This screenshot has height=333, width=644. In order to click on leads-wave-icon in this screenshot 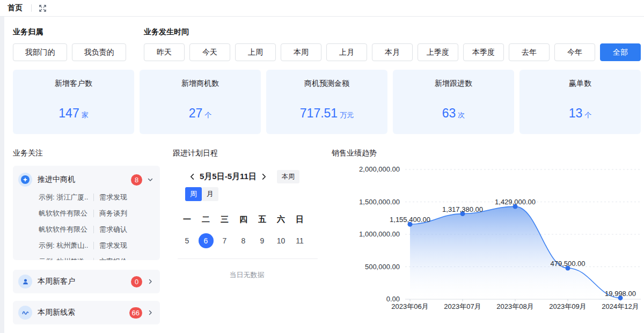, I will do `click(25, 313)`.